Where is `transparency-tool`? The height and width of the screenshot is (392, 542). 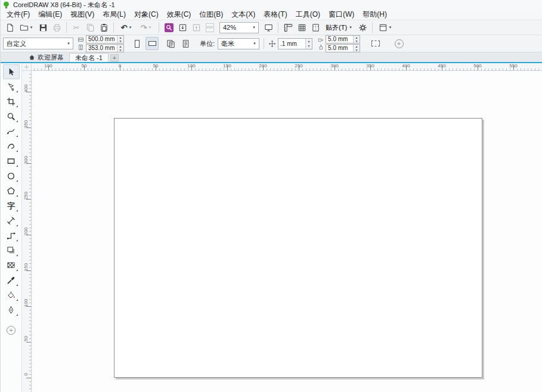
transparency-tool is located at coordinates (11, 266).